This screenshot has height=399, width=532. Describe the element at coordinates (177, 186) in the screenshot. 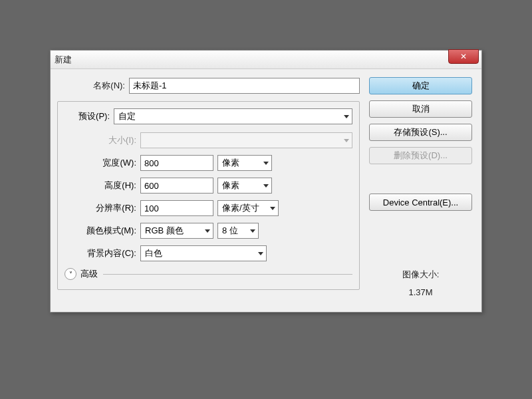

I see `height-input` at that location.